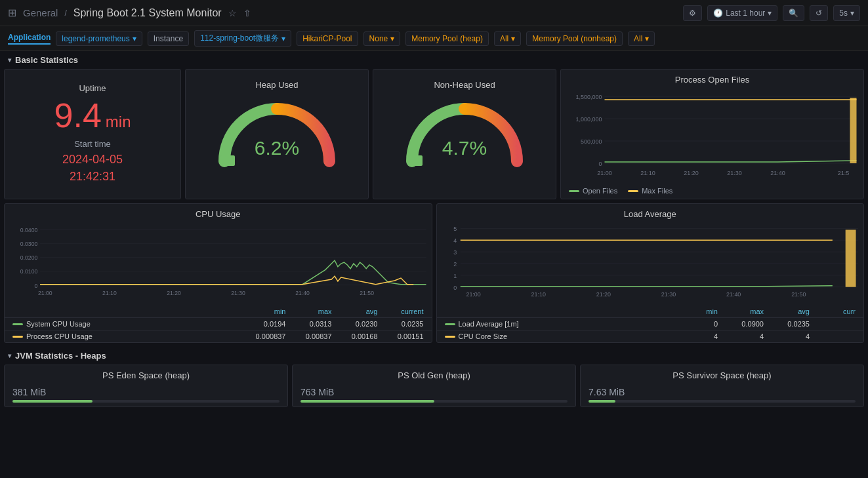 This screenshot has height=478, width=868. I want to click on process-files-chart: 1,500,000 1,000,000 500,000 0 21:00 21:1…, so click(713, 136).